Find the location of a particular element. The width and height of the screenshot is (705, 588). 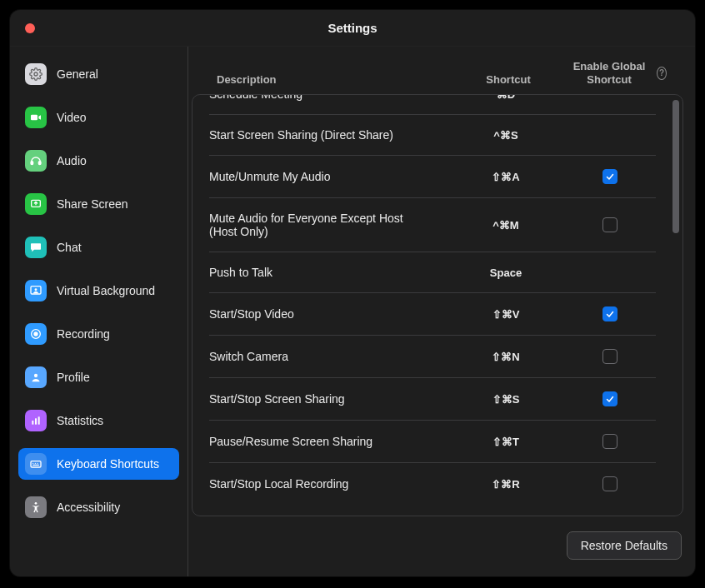

sidebar-item-stats: Statistics is located at coordinates (98, 421).